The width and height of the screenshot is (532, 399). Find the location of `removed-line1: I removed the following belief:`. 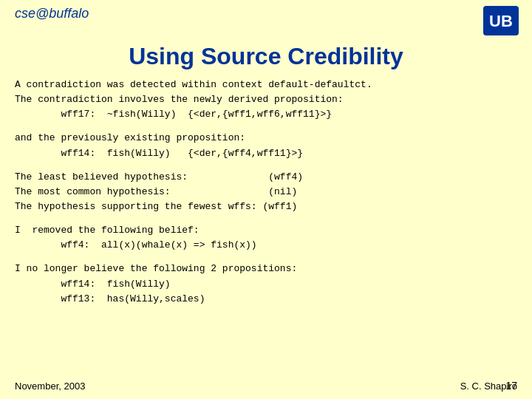

removed-line1: I removed the following belief: is located at coordinates (266, 231).